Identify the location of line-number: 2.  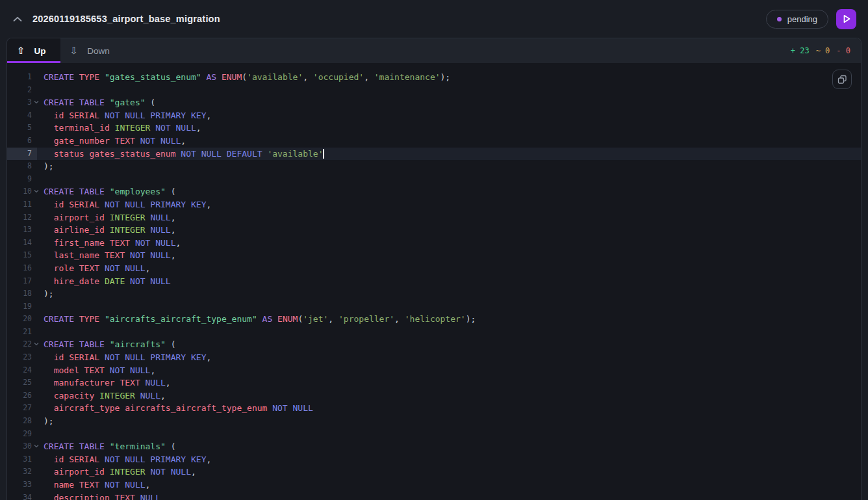
(22, 90).